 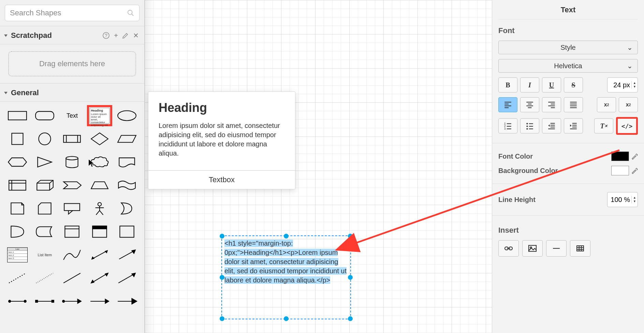 I want to click on shape-rounded-rectangle, so click(x=45, y=116).